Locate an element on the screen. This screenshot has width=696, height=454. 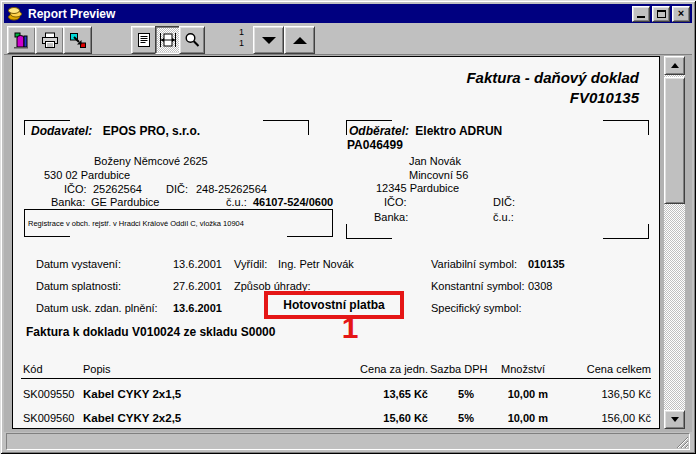
col-header-quantity: Množství is located at coordinates (523, 369).